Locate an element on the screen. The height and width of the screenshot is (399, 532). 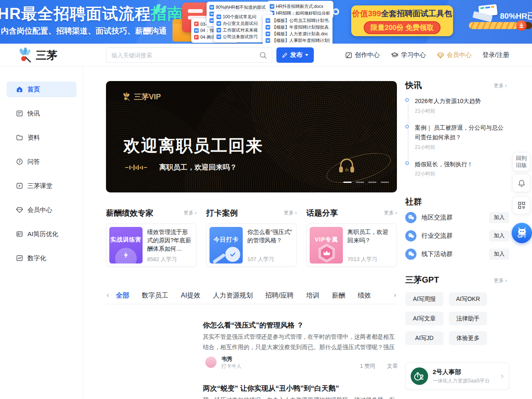
gpt-tool-article: AI写文章 is located at coordinates (424, 318).